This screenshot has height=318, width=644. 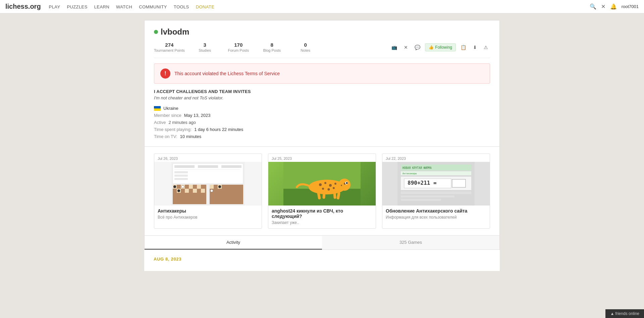 What do you see at coordinates (160, 122) in the screenshot?
I see `active-label: Active` at bounding box center [160, 122].